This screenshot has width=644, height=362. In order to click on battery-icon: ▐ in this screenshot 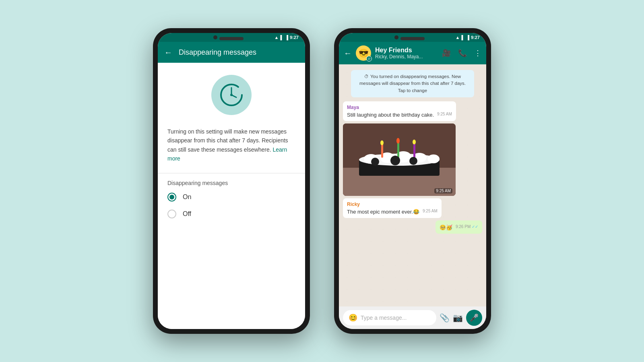, I will do `click(287, 37)`.